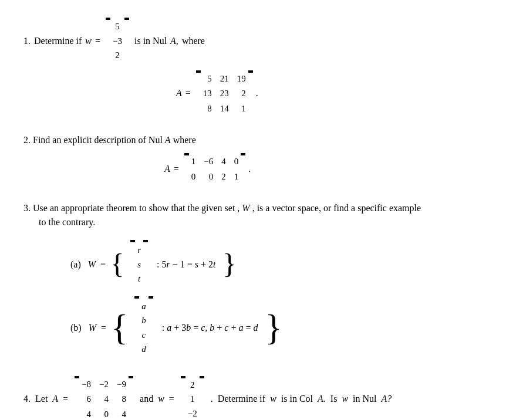 The width and height of the screenshot is (523, 420). What do you see at coordinates (55, 399) in the screenshot?
I see `problem-4-A-label: A` at bounding box center [55, 399].